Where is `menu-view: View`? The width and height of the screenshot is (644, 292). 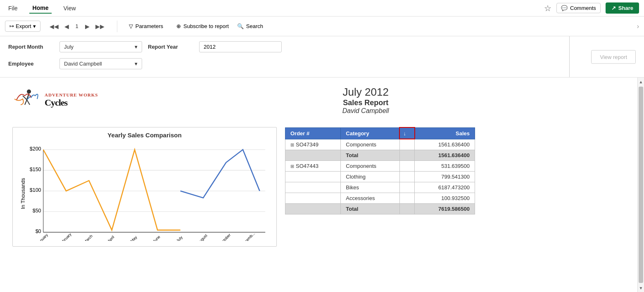
menu-view: View is located at coordinates (69, 8).